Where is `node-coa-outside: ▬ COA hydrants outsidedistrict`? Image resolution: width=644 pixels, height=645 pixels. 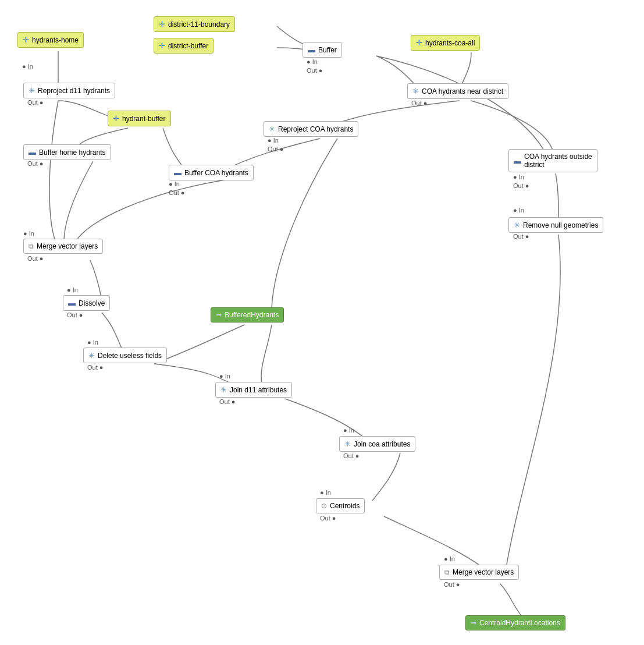
node-coa-outside: ▬ COA hydrants outsidedistrict is located at coordinates (553, 161).